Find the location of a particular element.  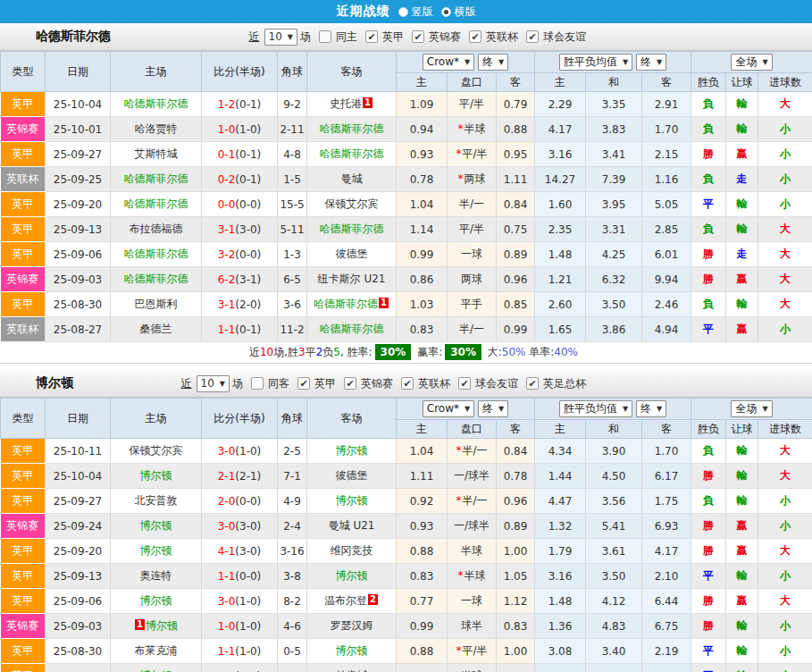

mean-draw: 7.39 is located at coordinates (615, 180).